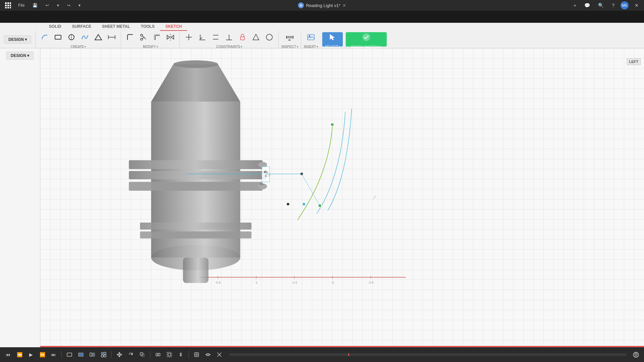  Describe the element at coordinates (266, 176) in the screenshot. I see `svg-text: 0` at that location.